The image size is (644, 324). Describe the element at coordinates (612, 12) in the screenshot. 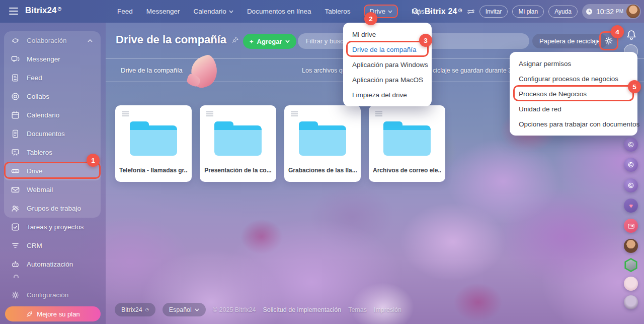

I see `clock-profile-widget: 10:32 PM` at that location.